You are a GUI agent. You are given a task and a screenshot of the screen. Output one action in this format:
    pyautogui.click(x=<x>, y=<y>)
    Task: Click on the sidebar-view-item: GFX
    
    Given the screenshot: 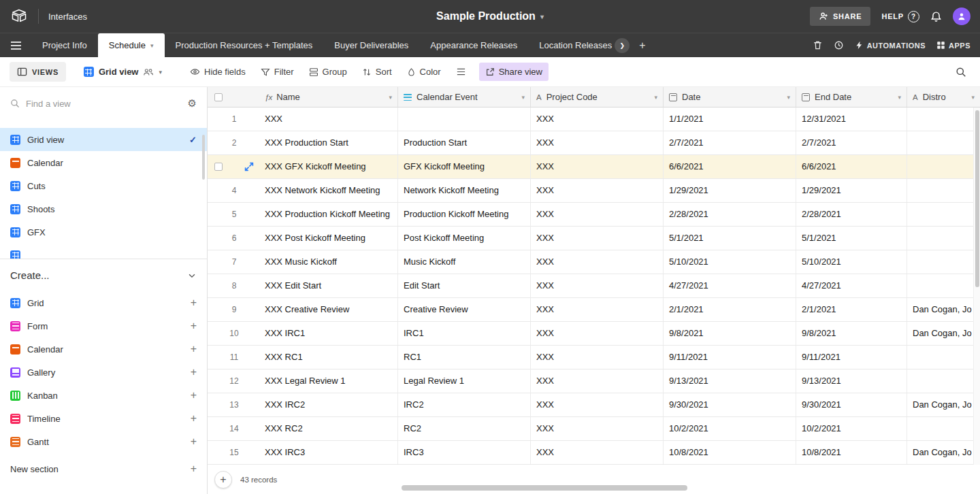 What is the action you would take?
    pyautogui.click(x=103, y=232)
    